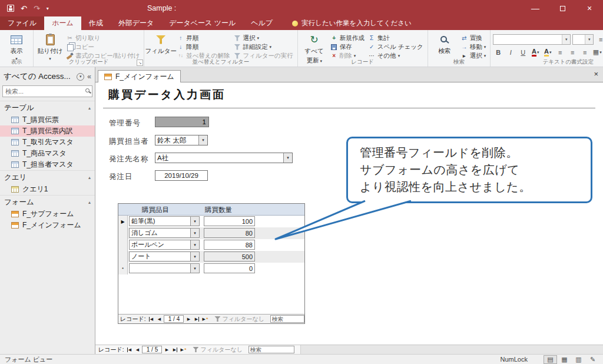 Image resolution: width=603 pixels, height=364 pixels. I want to click on section-tables: テーブル ▴, so click(47, 107).